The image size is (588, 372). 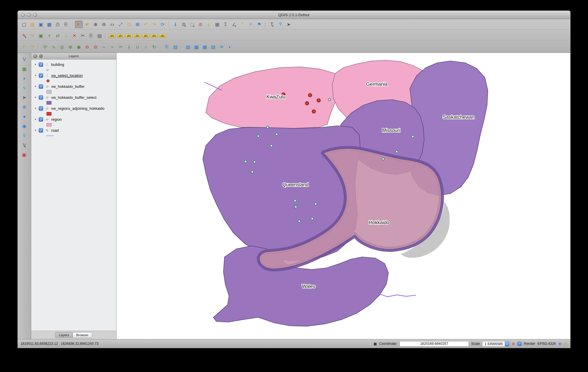 I want to click on layer-item: ▼✓∿road, so click(x=74, y=130).